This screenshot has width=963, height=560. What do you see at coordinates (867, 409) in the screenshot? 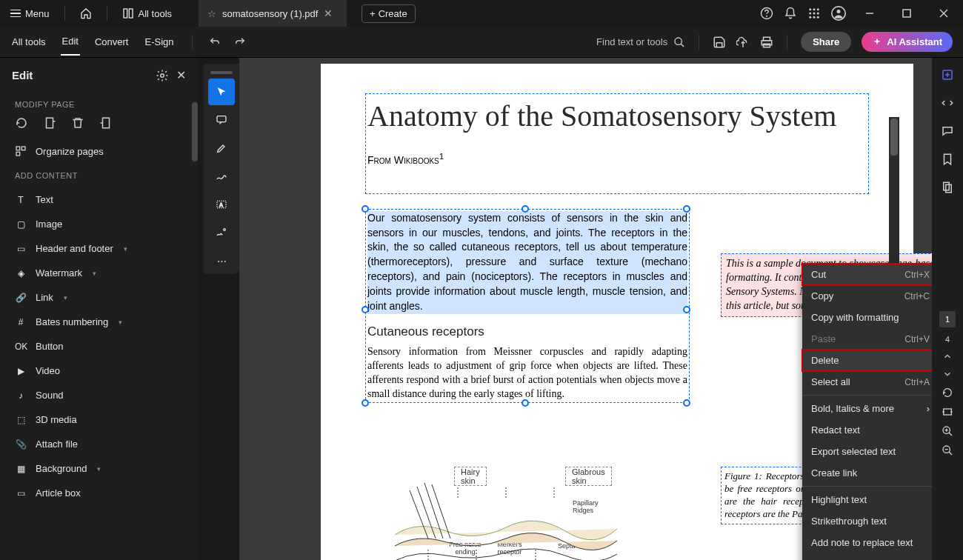
I see `menu-item-bold-italics-more: Bold, Italics & more›` at bounding box center [867, 409].